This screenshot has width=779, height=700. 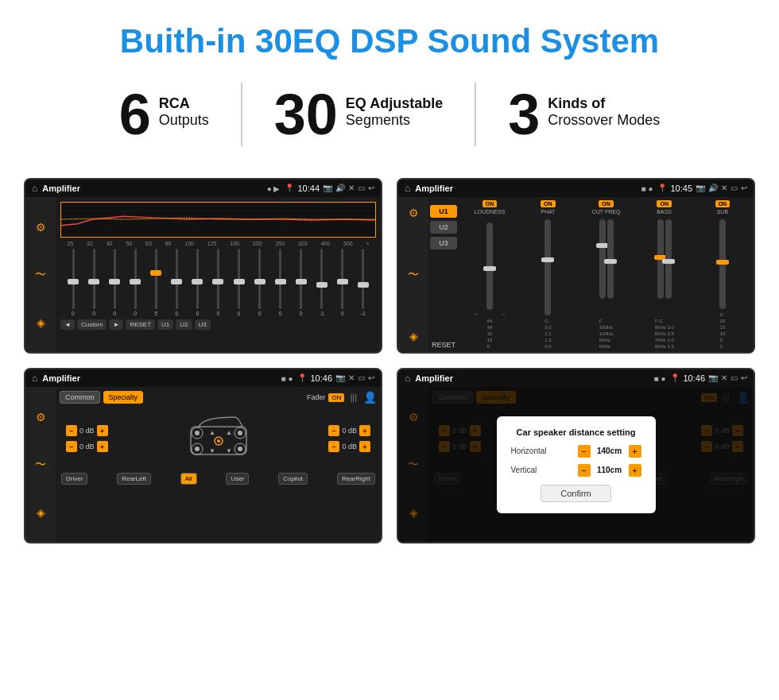 What do you see at coordinates (358, 114) in the screenshot?
I see `stat-eq: 30 EQ Adjustable Segments` at bounding box center [358, 114].